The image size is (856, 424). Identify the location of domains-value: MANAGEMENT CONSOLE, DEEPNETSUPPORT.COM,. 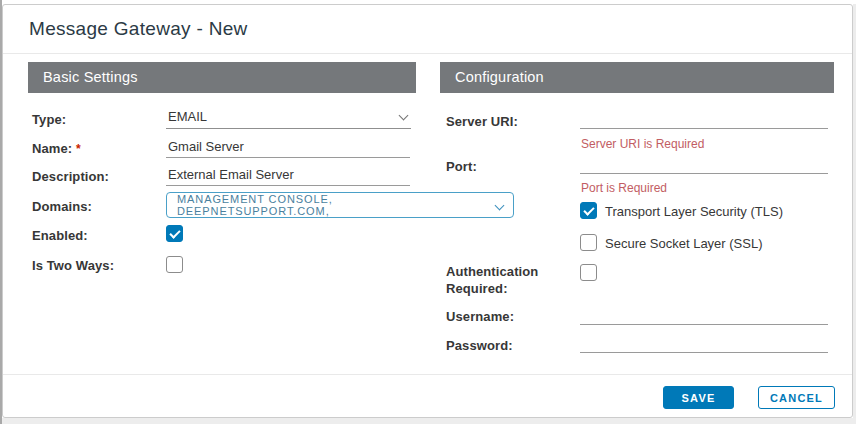
(332, 205).